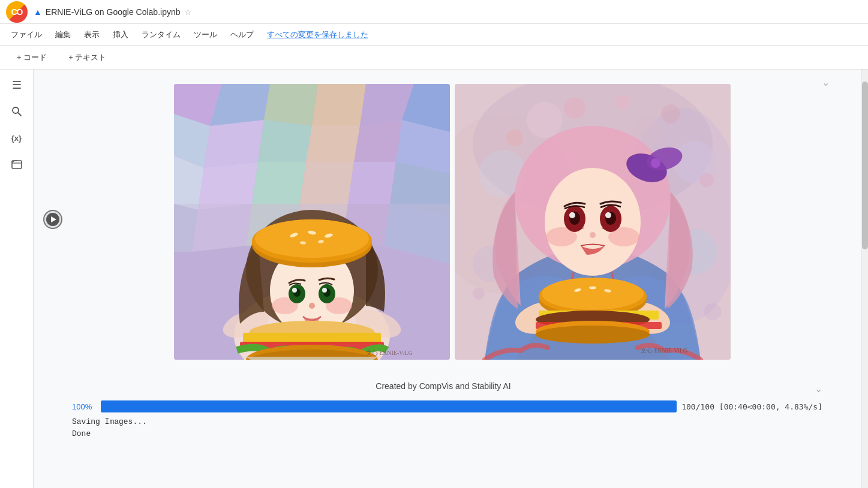 The width and height of the screenshot is (868, 488). I want to click on progress-bar-fill, so click(389, 406).